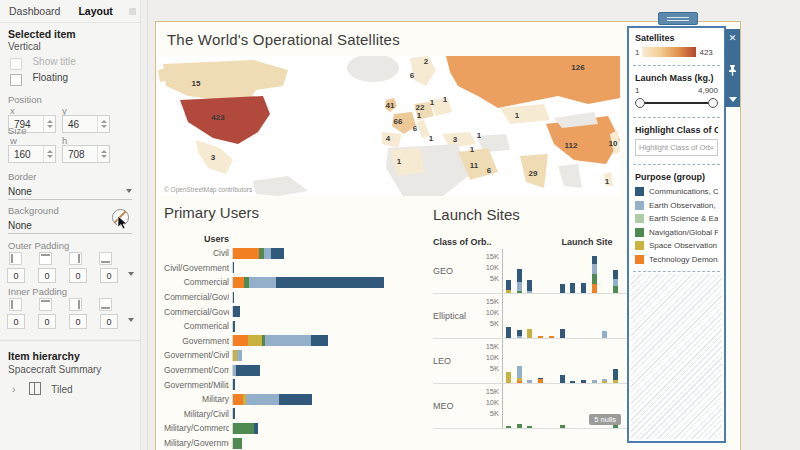 This screenshot has height=450, width=800. Describe the element at coordinates (733, 38) in the screenshot. I see `close-icon: ✕` at that location.